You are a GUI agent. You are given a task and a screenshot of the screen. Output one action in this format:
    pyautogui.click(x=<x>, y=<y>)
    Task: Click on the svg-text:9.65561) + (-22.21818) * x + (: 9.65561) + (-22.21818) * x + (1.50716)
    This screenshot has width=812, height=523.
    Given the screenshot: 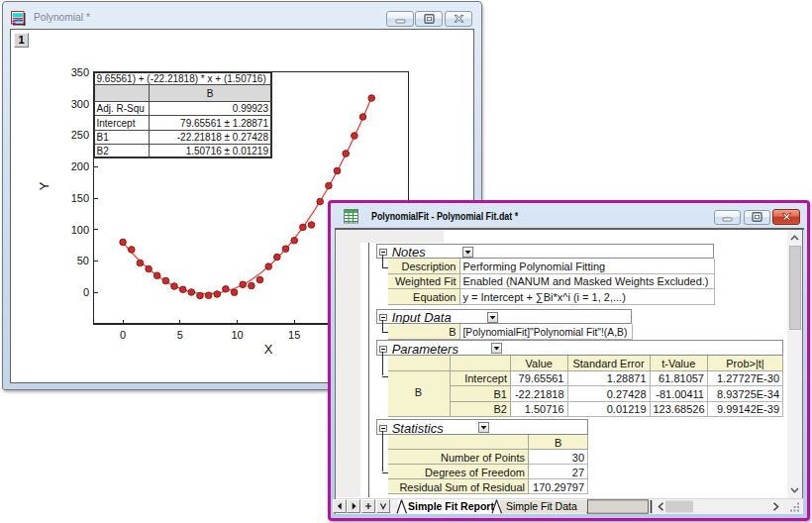 What is the action you would take?
    pyautogui.click(x=182, y=79)
    